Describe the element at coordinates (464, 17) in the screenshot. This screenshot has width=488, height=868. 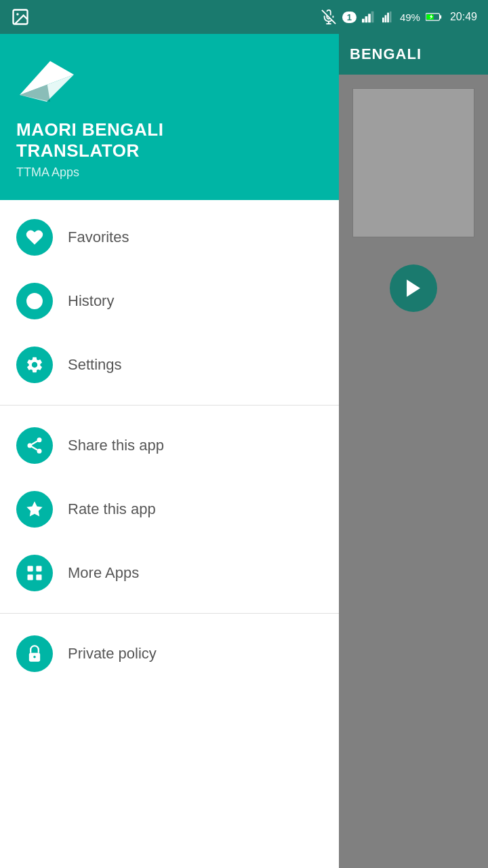
I see `status-time: 20:49` at that location.